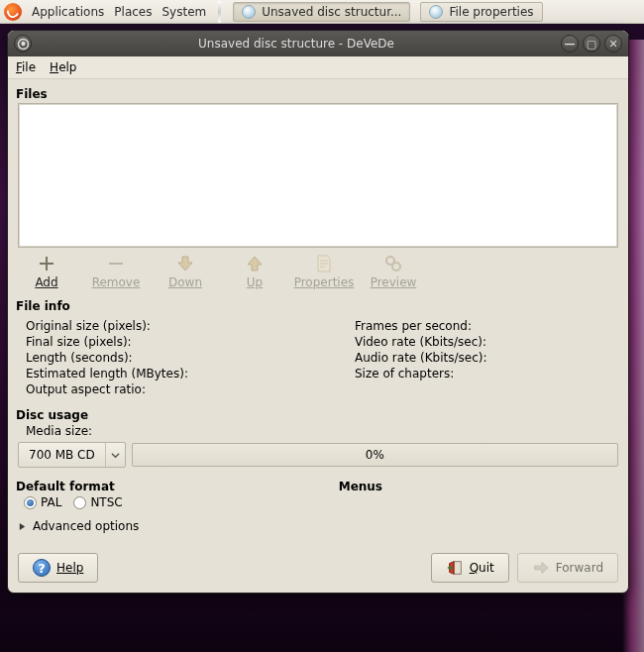  I want to click on info-est-length: Estimated length (MBytes):, so click(107, 374).